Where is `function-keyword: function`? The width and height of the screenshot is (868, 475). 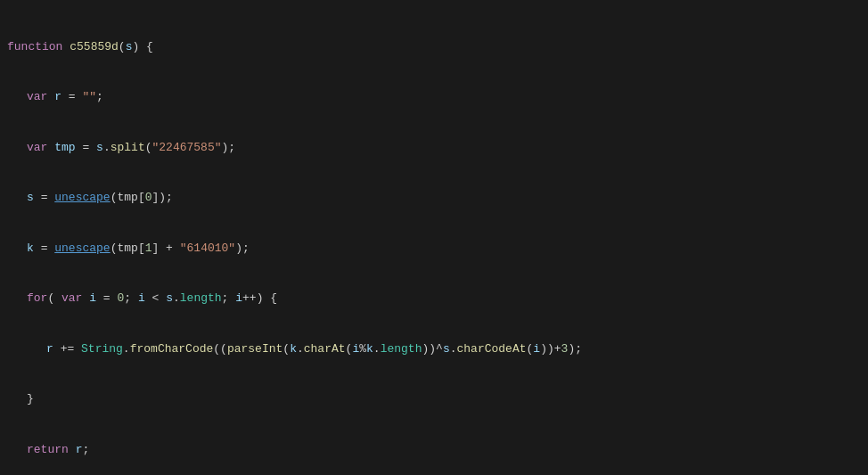 function-keyword: function is located at coordinates (35, 46).